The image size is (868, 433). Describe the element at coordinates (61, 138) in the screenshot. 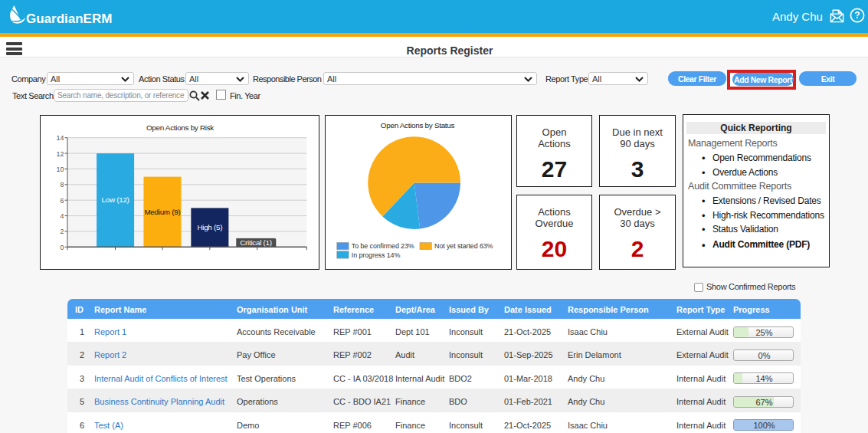

I see `svg-text: 14` at that location.